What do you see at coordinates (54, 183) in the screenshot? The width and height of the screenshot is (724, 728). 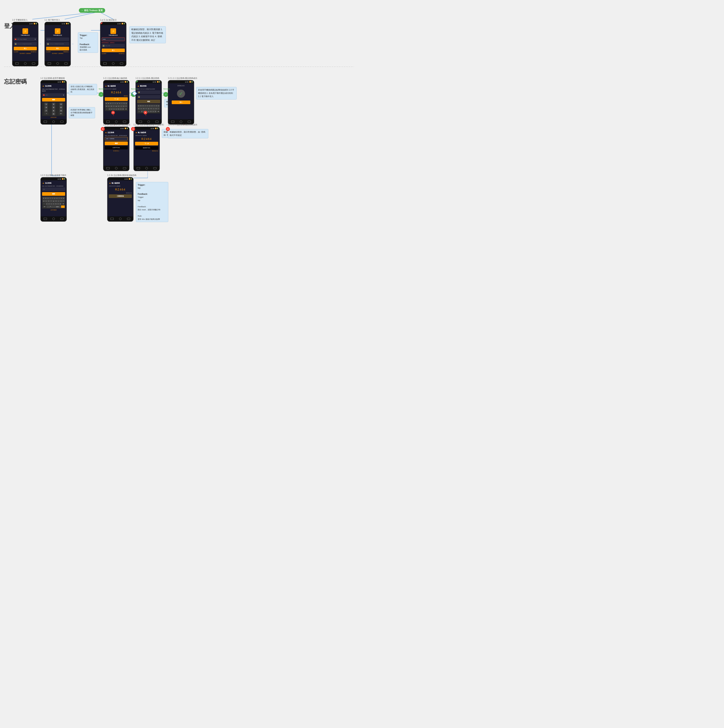 I see `phone-header-1-2-2: ◄ 忘記密碼` at bounding box center [54, 183].